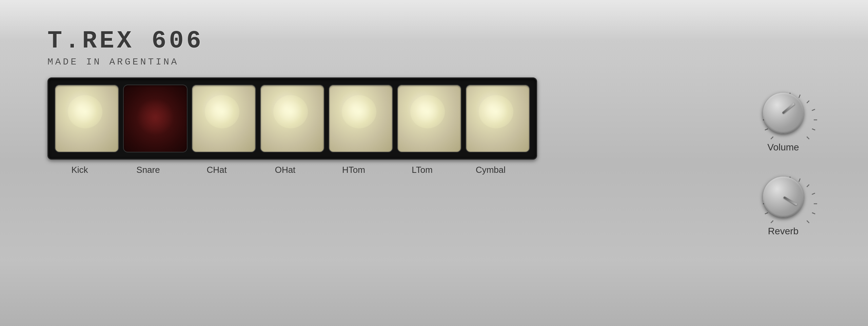 The height and width of the screenshot is (326, 868). I want to click on reverb-knob-container, so click(783, 197).